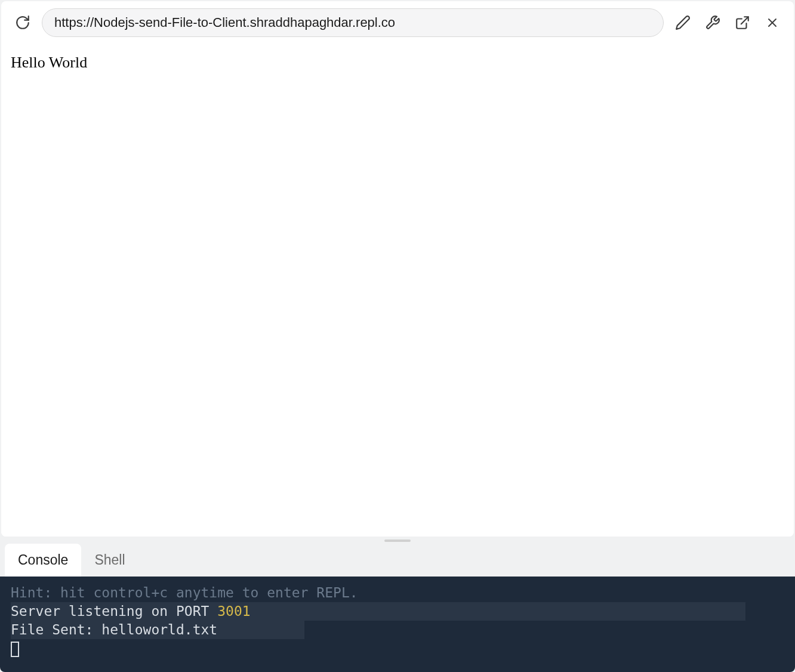  Describe the element at coordinates (683, 23) in the screenshot. I see `pencil-icon` at that location.